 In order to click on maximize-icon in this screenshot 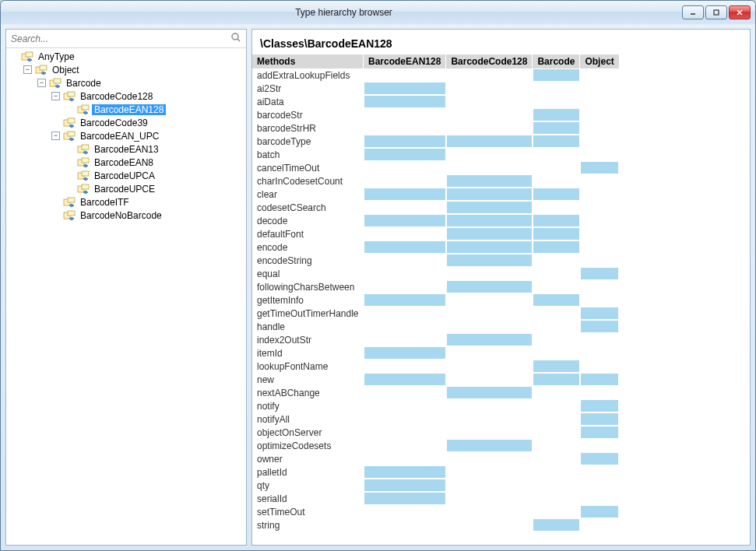, I will do `click(716, 12)`.